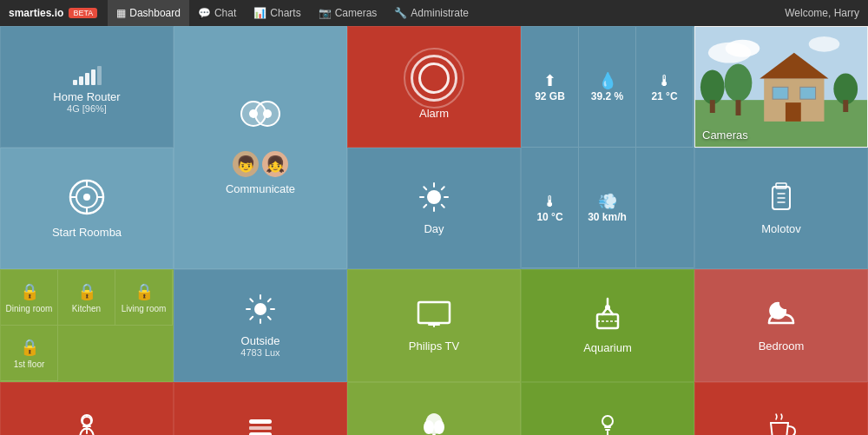 Image resolution: width=868 pixels, height=435 pixels. Describe the element at coordinates (726, 135) in the screenshot. I see `cameras-label: Cameras` at that location.